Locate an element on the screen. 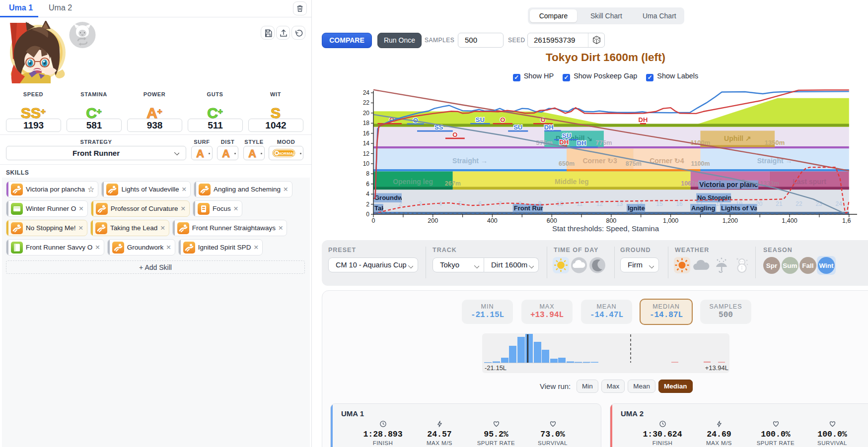 This screenshot has height=447, width=868. svg-text: 21 is located at coordinates (779, 204).